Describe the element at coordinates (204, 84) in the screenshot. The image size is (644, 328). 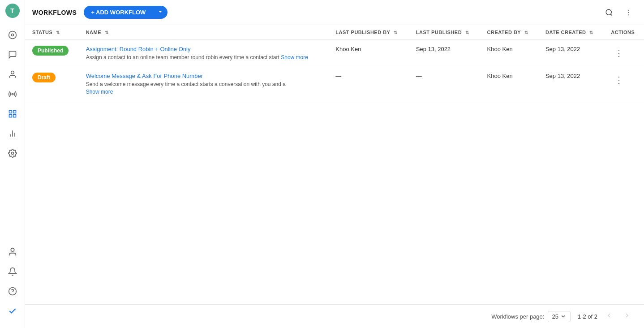
I see `row2-name-cell: Welcome Message & Ask For Phone Number S…` at that location.